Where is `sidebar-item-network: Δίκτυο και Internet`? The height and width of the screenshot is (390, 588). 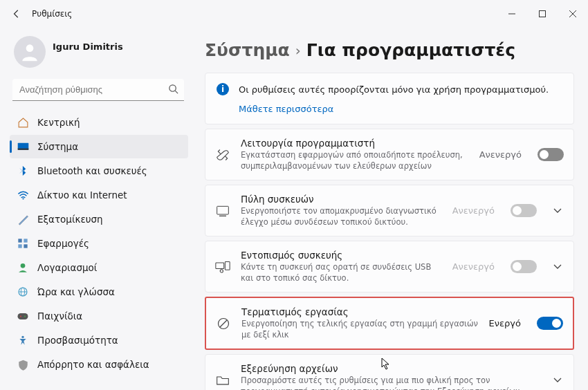 sidebar-item-network: Δίκτυο και Internet is located at coordinates (99, 195).